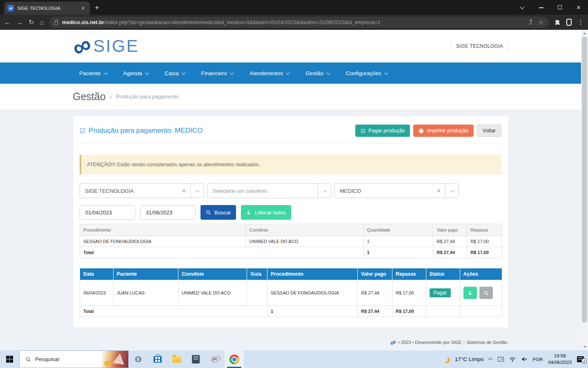  I want to click on nav-item-configuracoes: Configurações, so click(367, 74).